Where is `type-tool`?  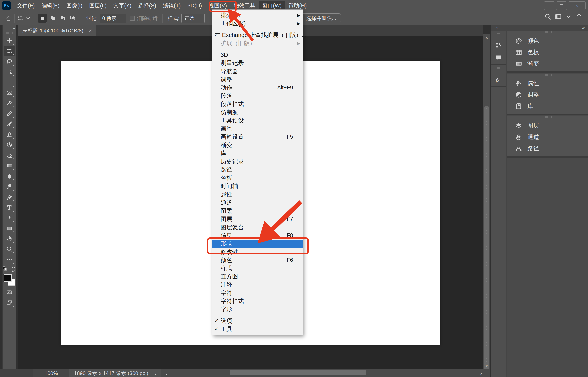 type-tool is located at coordinates (9, 207).